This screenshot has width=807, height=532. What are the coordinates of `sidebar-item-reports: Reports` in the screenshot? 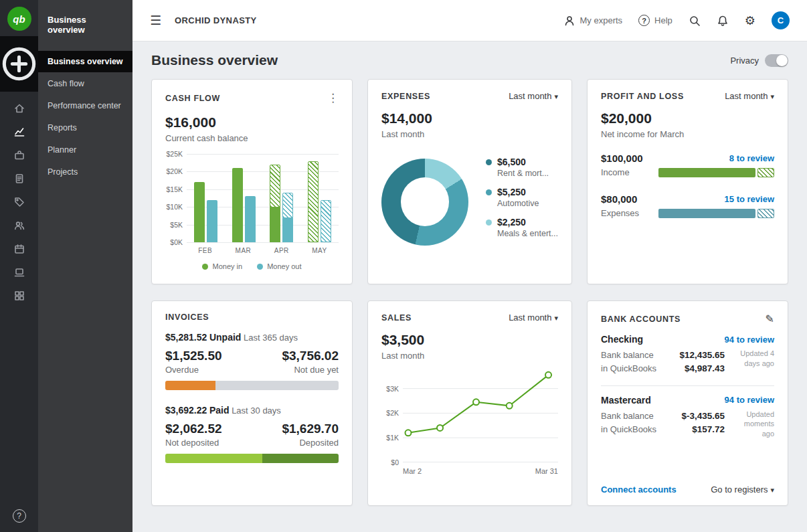 It's located at (86, 128).